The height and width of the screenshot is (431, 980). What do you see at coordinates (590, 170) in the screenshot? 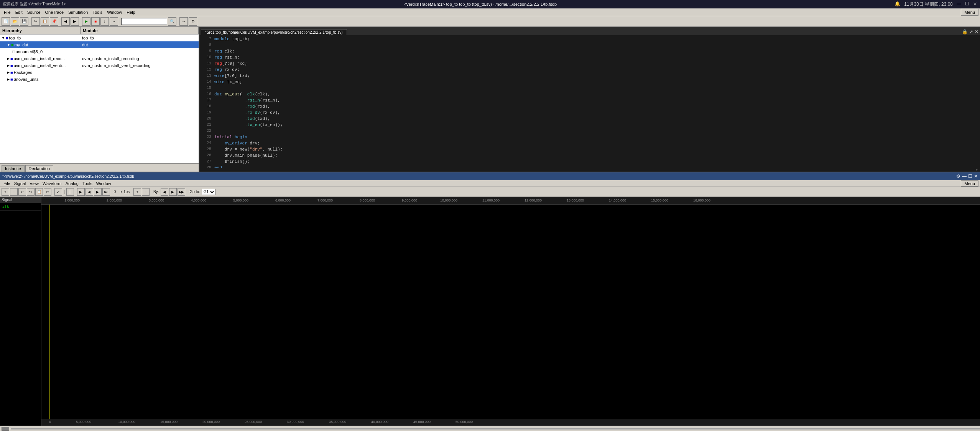
I see `source-scrollbar: ▼` at bounding box center [590, 170].